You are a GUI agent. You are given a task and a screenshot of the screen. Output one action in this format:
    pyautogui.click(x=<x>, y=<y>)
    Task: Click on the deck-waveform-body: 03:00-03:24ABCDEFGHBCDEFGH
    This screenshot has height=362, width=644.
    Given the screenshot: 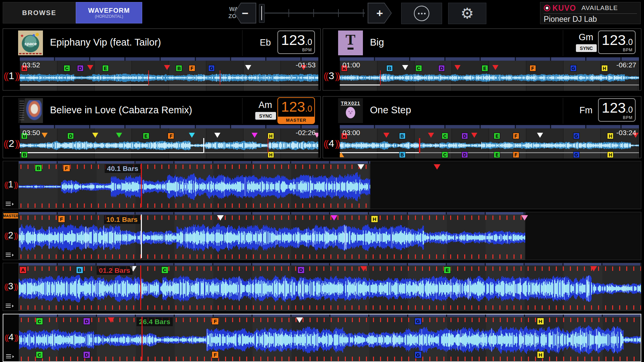 What is the action you would take?
    pyautogui.click(x=489, y=143)
    